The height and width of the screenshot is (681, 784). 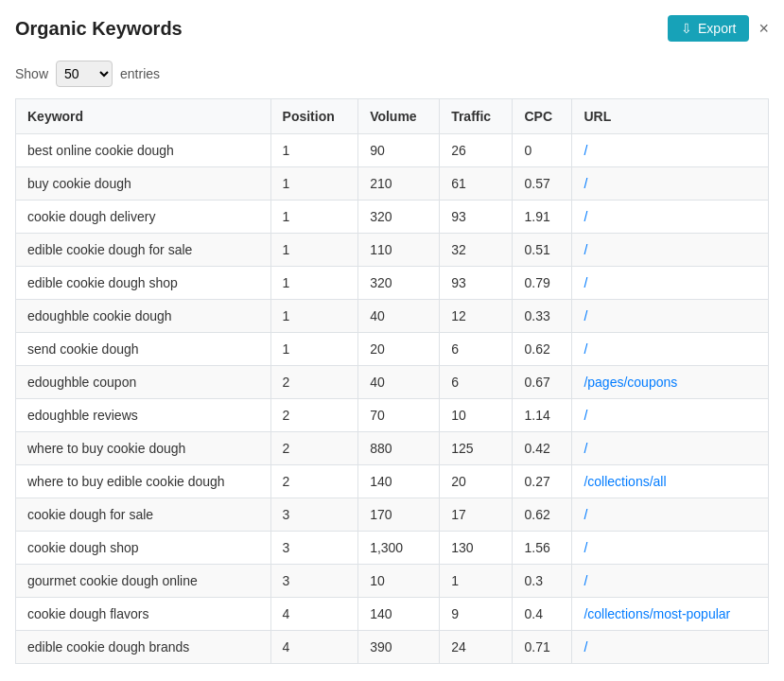 I want to click on table-row: edible cookie dough for sale1110320.51/, so click(x=392, y=250).